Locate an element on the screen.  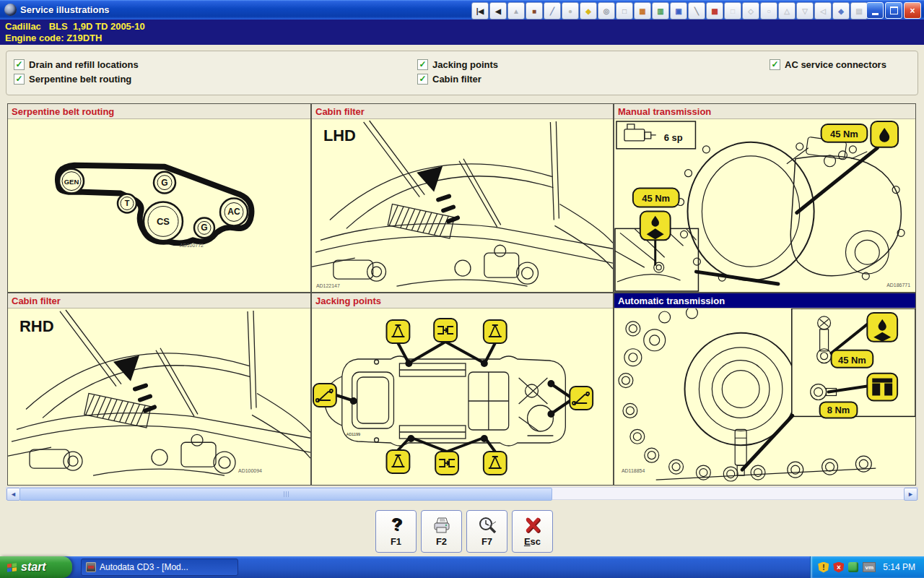
wrench-icon: ◇ is located at coordinates (751, 11).